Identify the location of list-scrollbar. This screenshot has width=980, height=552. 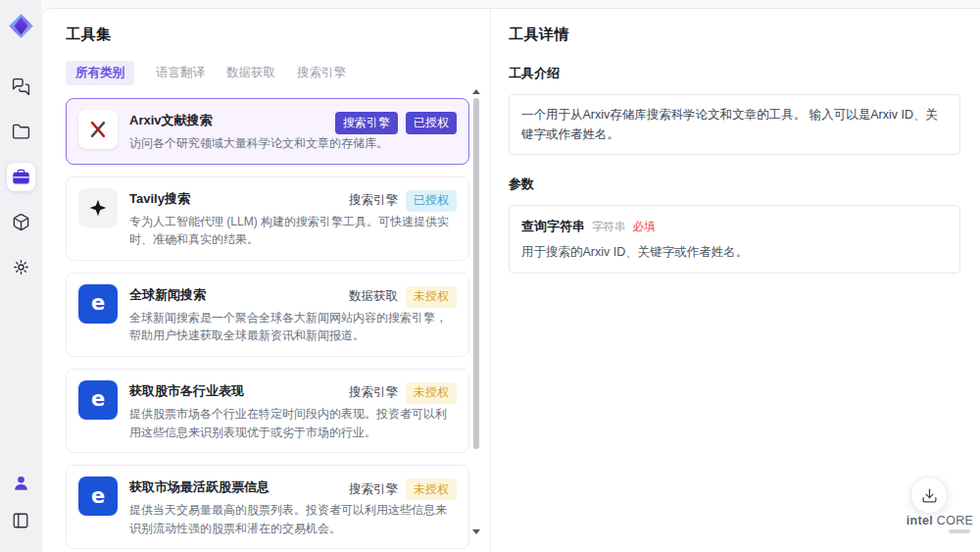
(476, 317).